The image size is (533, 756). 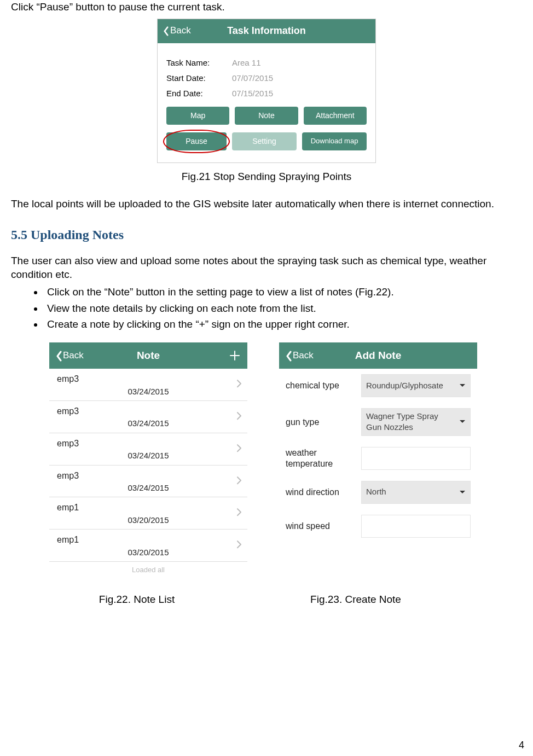 I want to click on fig21-body: Task Name: Area 11 Start Date: 07/07/201…, so click(x=266, y=103).